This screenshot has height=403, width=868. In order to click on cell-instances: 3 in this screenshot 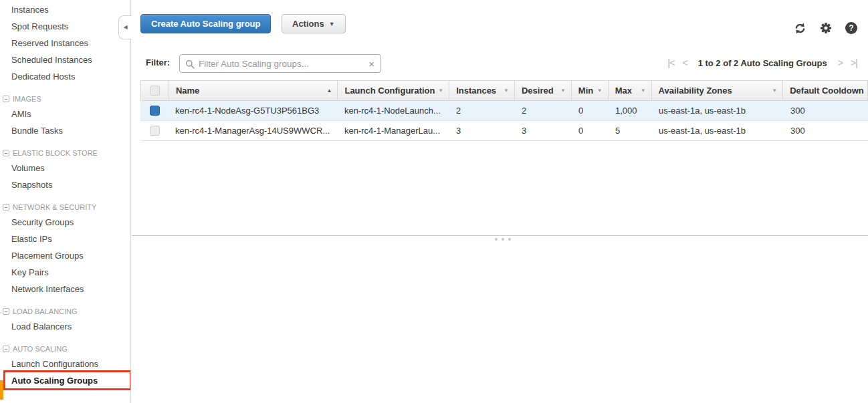, I will do `click(482, 131)`.